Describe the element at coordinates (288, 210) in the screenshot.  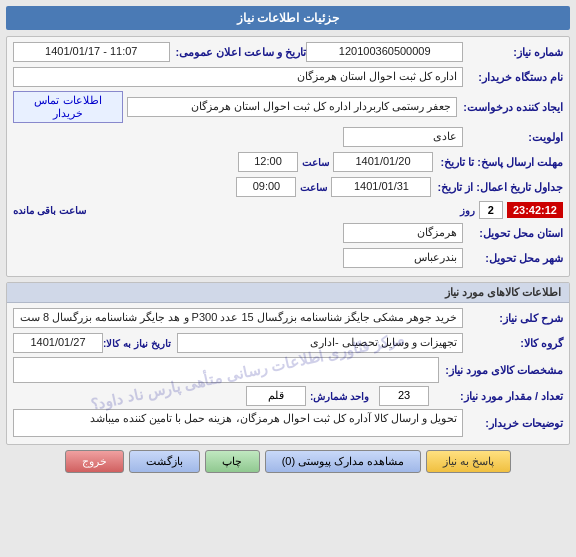
I see `countdown-row: 23:42:12 2 روز ساعت باقی مانده` at that location.